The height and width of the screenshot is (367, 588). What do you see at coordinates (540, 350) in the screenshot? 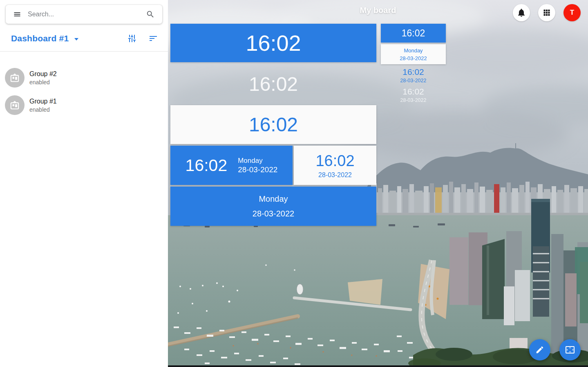
I see `pencil-icon` at bounding box center [540, 350].